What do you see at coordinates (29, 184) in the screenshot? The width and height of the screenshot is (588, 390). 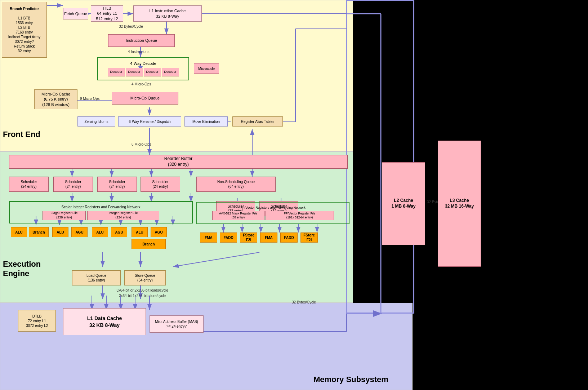 I see `scheduler1-box: Scheduler(24 entry)` at bounding box center [29, 184].